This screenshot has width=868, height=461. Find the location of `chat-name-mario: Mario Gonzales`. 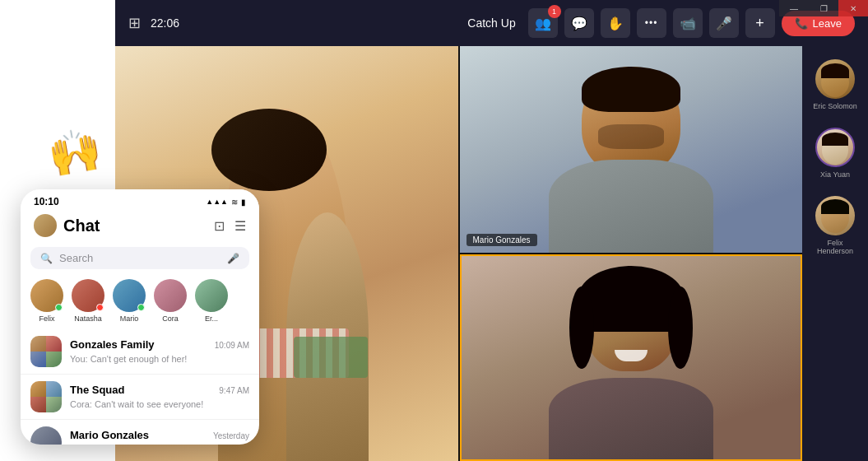

chat-name-mario: Mario Gonzales is located at coordinates (109, 435).